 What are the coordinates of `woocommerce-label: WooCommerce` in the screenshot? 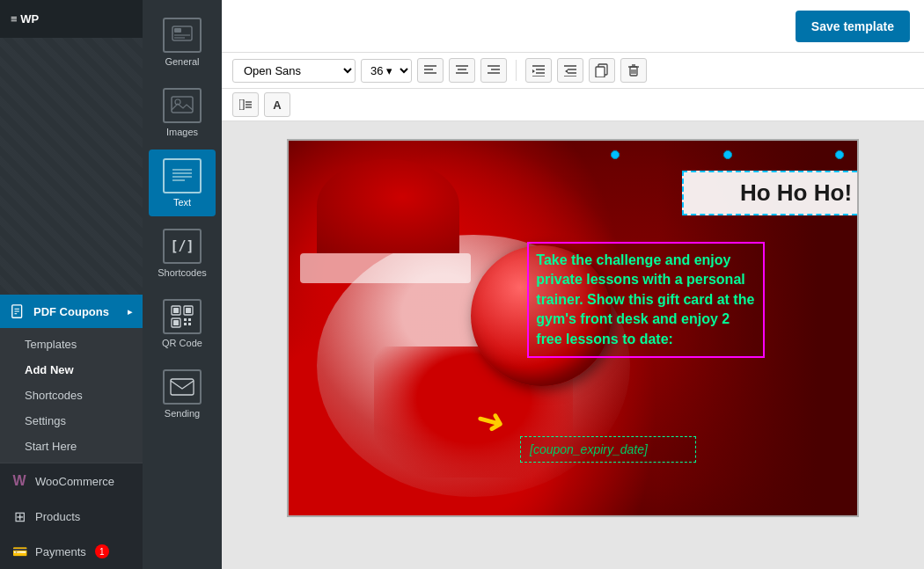 It's located at (75, 482).